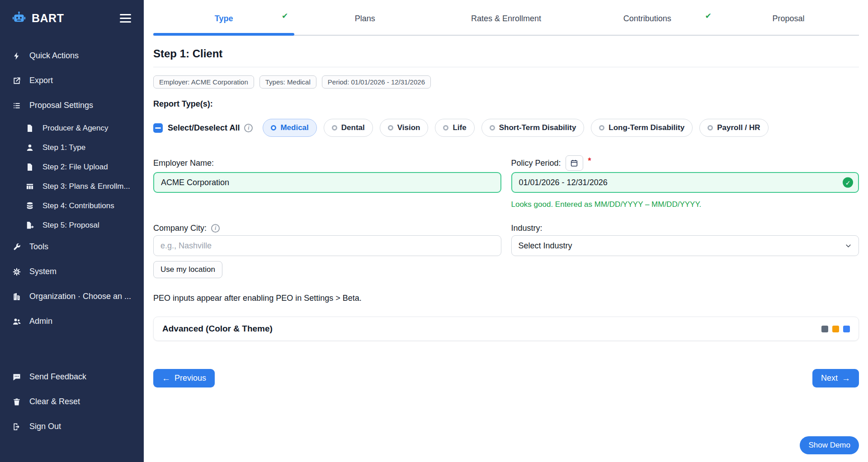 The height and width of the screenshot is (462, 868). I want to click on pill-long-term-disability: Long-Term Disability, so click(642, 128).